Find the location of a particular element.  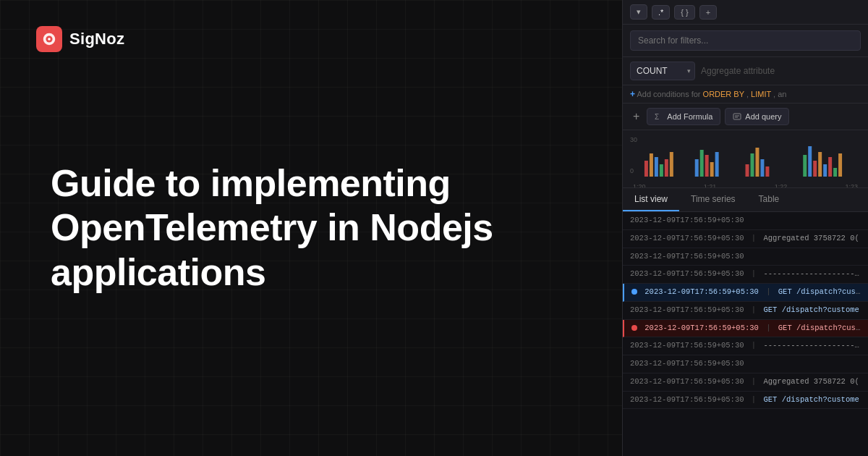

search-input is located at coordinates (745, 41).